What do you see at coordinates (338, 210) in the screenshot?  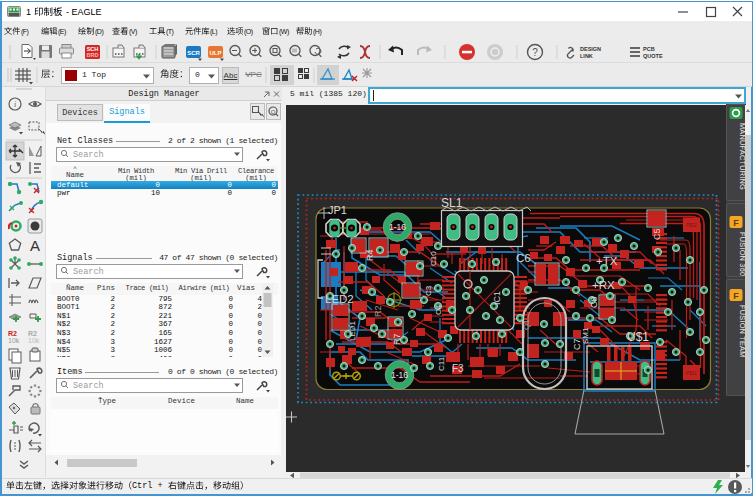 I see `svg-text: JP1` at bounding box center [338, 210].